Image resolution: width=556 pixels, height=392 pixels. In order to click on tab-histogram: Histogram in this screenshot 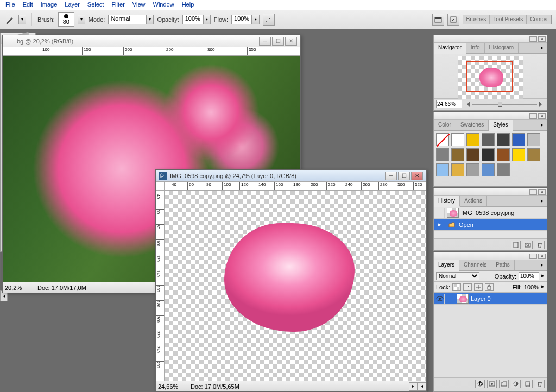, I will do `click(502, 48)`.